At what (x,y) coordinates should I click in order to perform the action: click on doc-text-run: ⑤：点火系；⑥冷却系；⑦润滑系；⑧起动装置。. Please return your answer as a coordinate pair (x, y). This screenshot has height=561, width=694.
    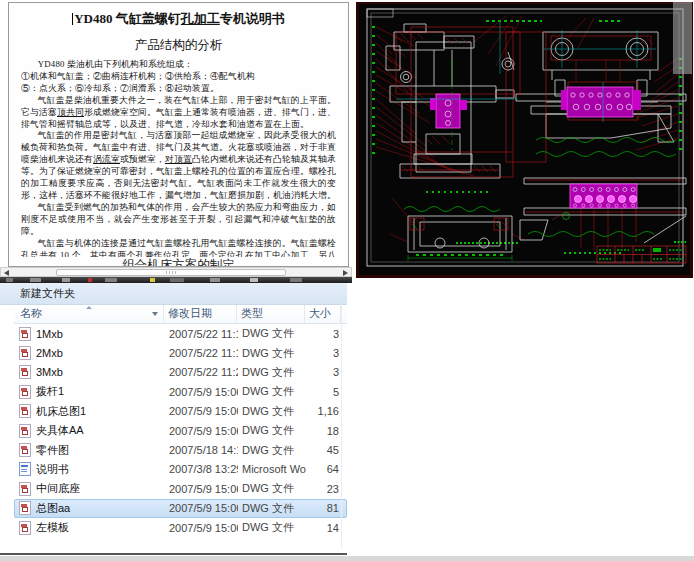
    Looking at the image, I should click on (120, 88).